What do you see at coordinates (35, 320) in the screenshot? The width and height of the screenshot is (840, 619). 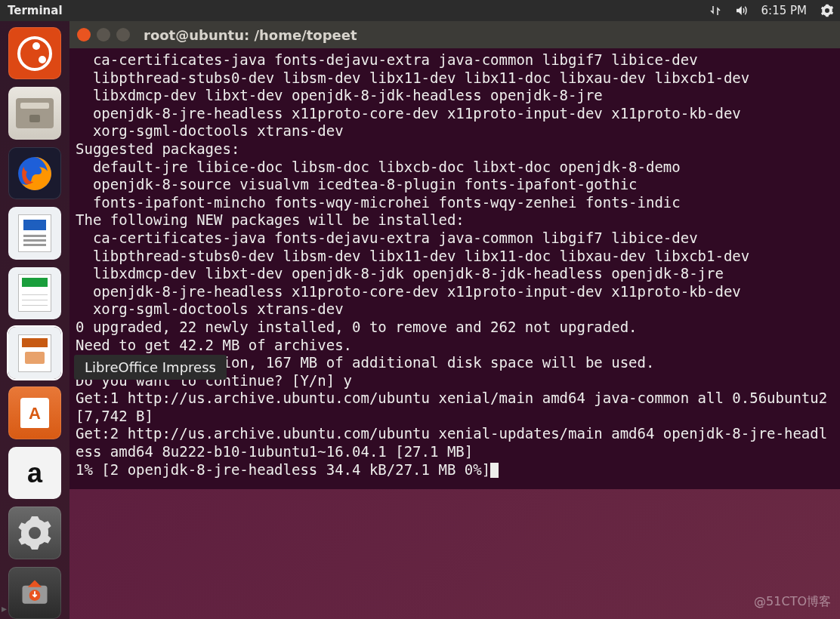 I see `unity-launcher: a` at bounding box center [35, 320].